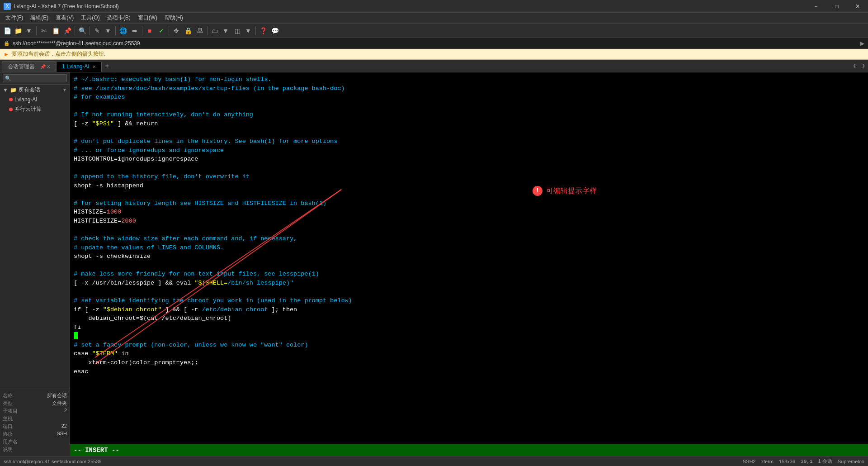 This screenshot has height=466, width=868. What do you see at coordinates (8, 395) in the screenshot?
I see `prop-label-name: 名称` at bounding box center [8, 395].